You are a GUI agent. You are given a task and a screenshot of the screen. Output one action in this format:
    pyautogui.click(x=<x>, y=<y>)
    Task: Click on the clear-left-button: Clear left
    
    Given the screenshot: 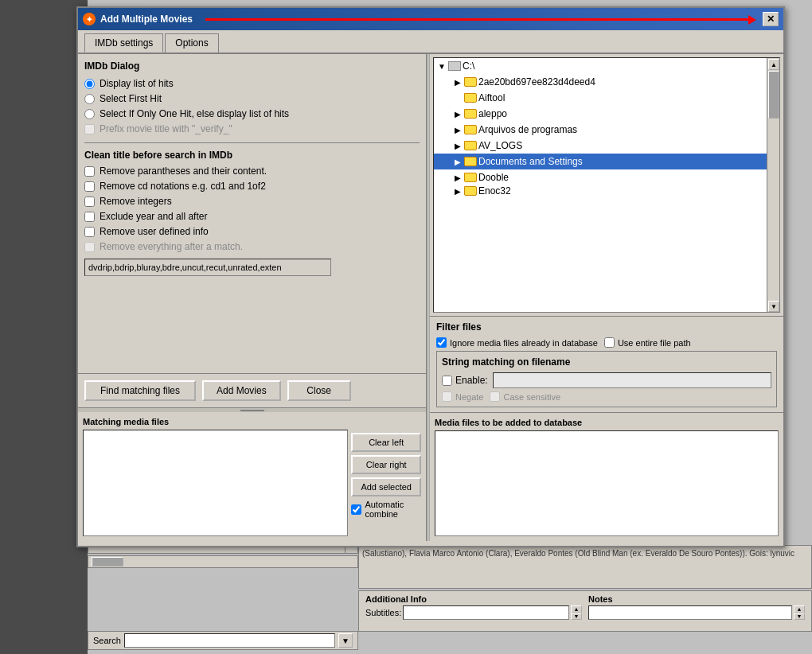 What is the action you would take?
    pyautogui.click(x=386, y=442)
    